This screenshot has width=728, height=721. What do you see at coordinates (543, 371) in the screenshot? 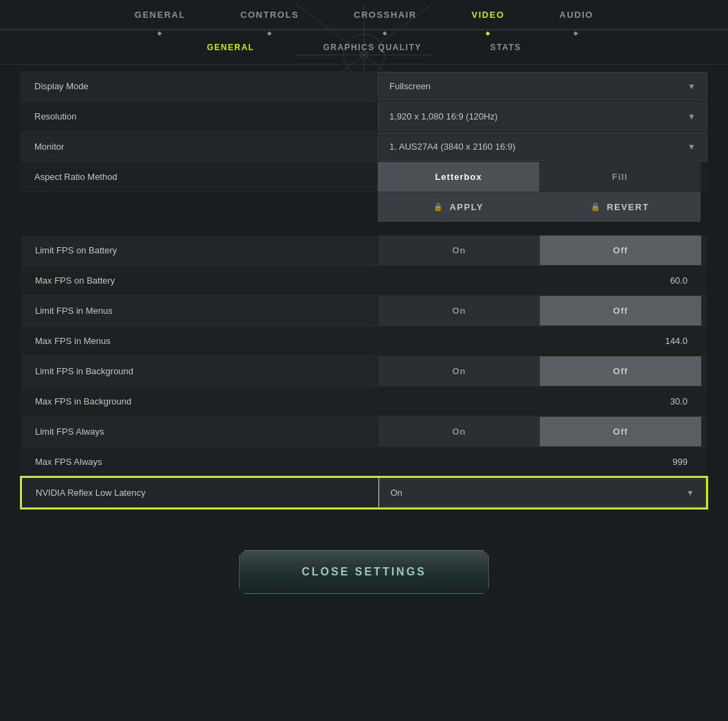
I see `limit-bg-control: On Off` at bounding box center [543, 371].